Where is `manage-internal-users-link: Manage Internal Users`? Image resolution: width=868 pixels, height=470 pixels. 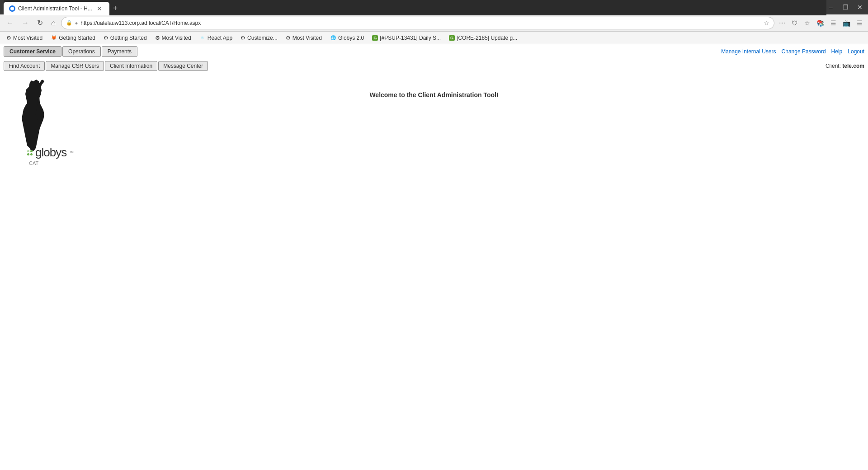 manage-internal-users-link: Manage Internal Users is located at coordinates (749, 52).